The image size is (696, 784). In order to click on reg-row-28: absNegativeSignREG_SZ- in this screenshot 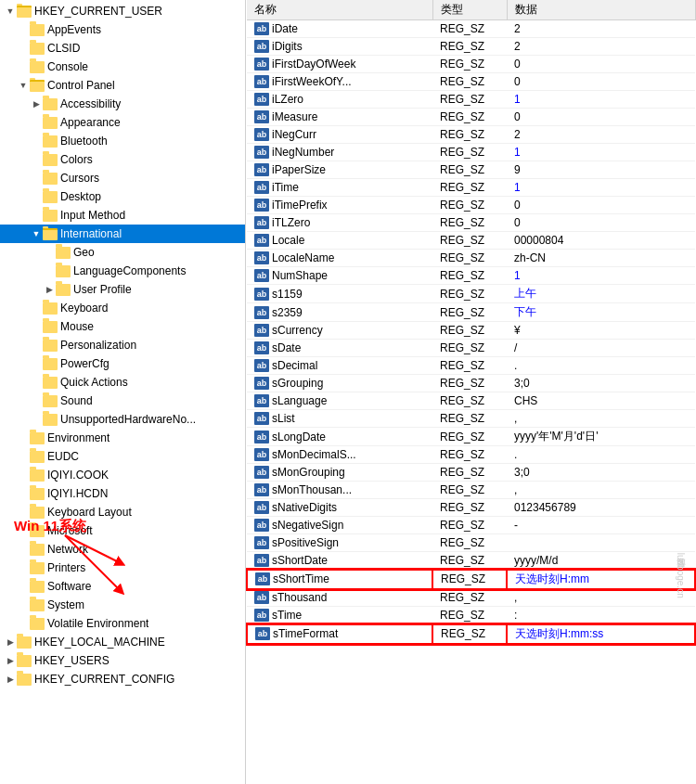, I will do `click(471, 525)`.